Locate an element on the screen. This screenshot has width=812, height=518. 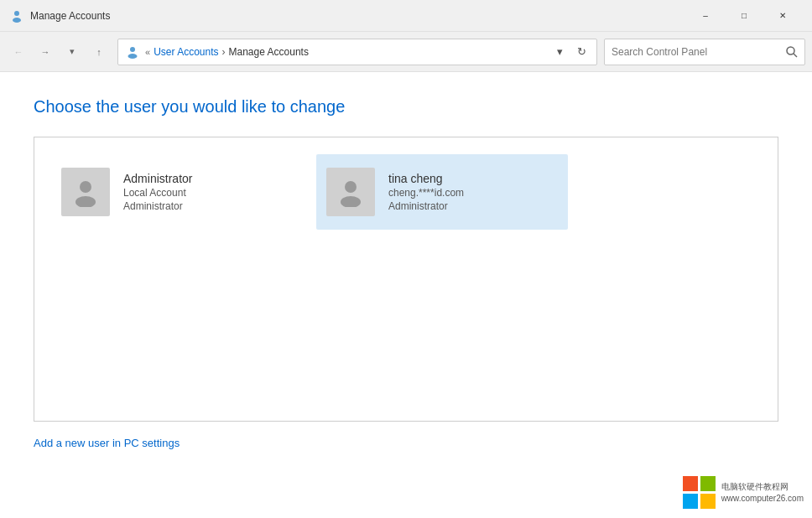
maximize-button: □ is located at coordinates (744, 16).